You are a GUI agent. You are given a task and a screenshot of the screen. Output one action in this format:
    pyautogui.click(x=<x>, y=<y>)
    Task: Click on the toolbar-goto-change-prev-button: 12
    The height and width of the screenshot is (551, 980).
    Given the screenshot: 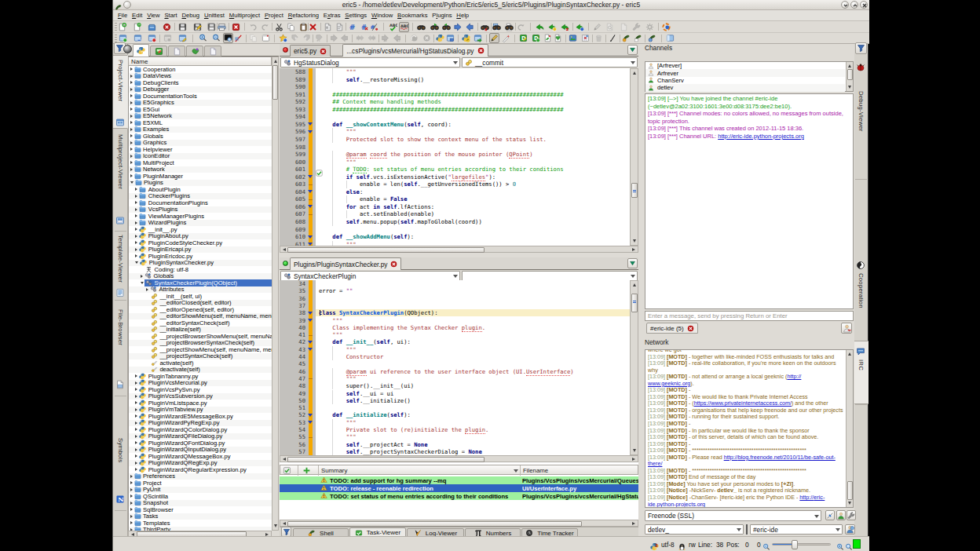 What is the action you would take?
    pyautogui.click(x=397, y=38)
    